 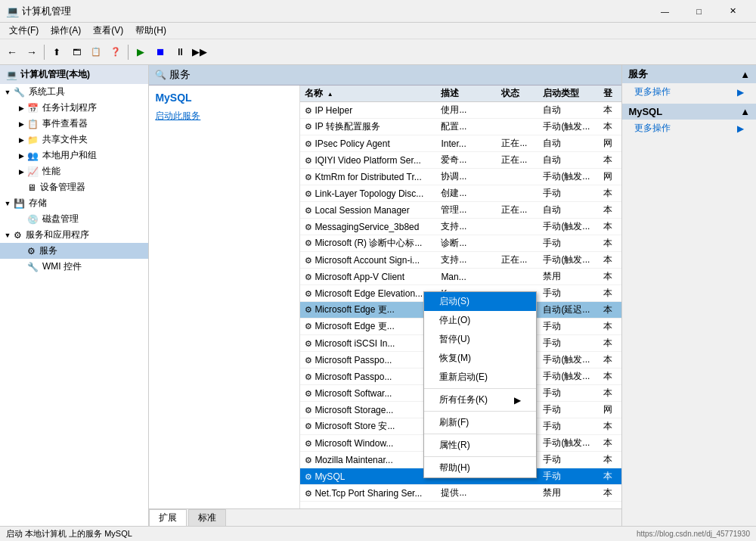 What do you see at coordinates (480, 321) in the screenshot?
I see `context-menu-item-stop: 停止(O)` at bounding box center [480, 321].